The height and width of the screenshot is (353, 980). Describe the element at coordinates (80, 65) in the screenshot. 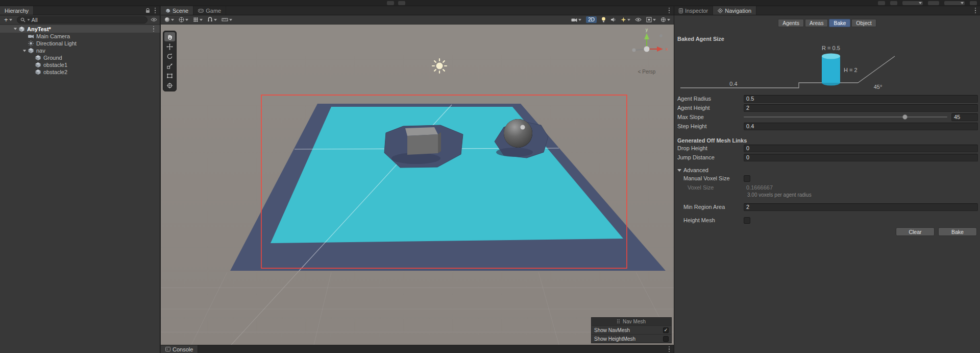

I see `hierarchy-item-obstacle1: obstacle1` at that location.